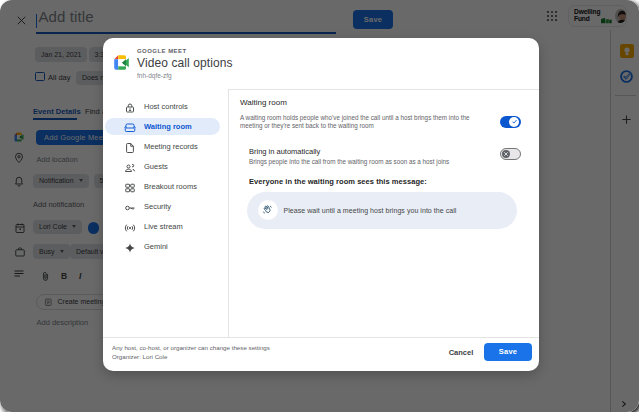 The image size is (639, 412). I want to click on bring-in-toggle, so click(510, 154).